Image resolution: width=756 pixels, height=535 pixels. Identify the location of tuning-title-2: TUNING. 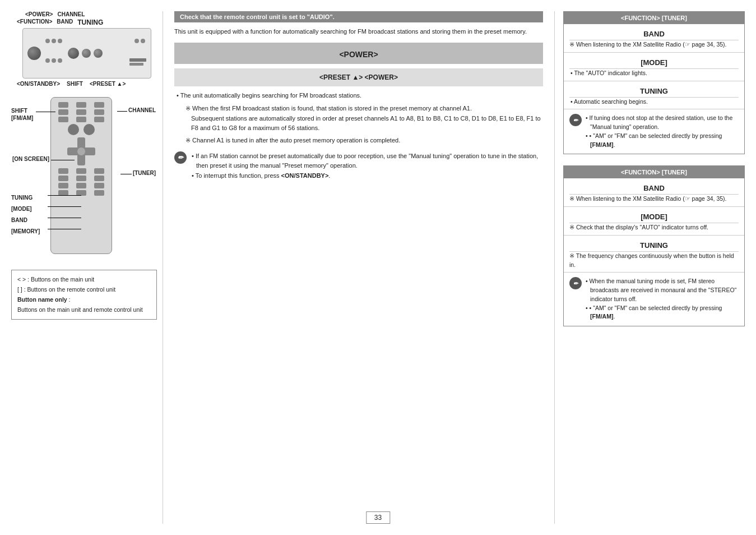
(654, 245).